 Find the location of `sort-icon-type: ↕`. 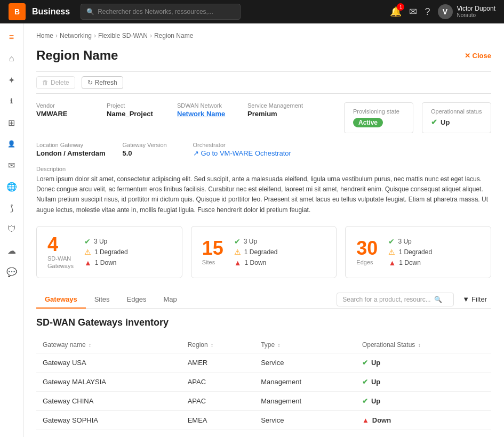

sort-icon-type: ↕ is located at coordinates (279, 345).